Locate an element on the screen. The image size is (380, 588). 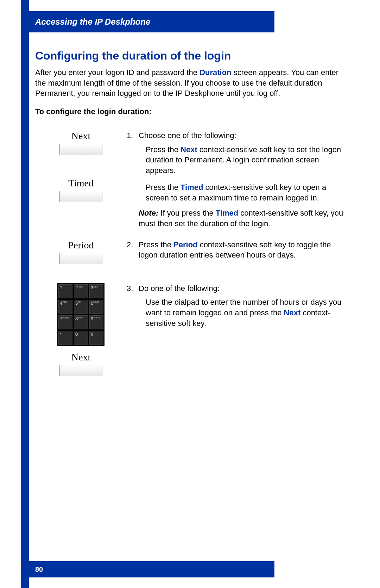
step-1-lead: Choose one of the following: is located at coordinates (243, 136).